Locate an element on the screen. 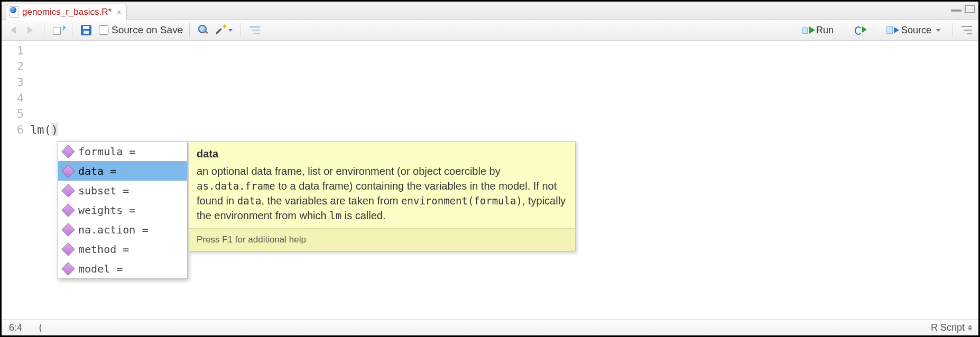  nav-forward-button is located at coordinates (30, 30).